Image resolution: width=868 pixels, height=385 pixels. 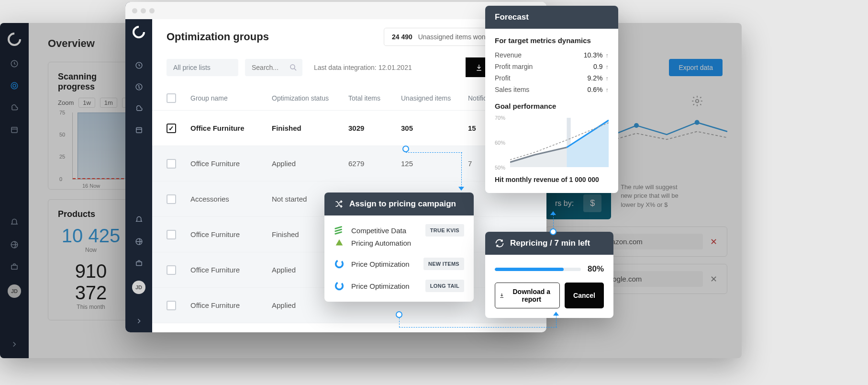 I want to click on cell-total: 6279, so click(x=375, y=164).